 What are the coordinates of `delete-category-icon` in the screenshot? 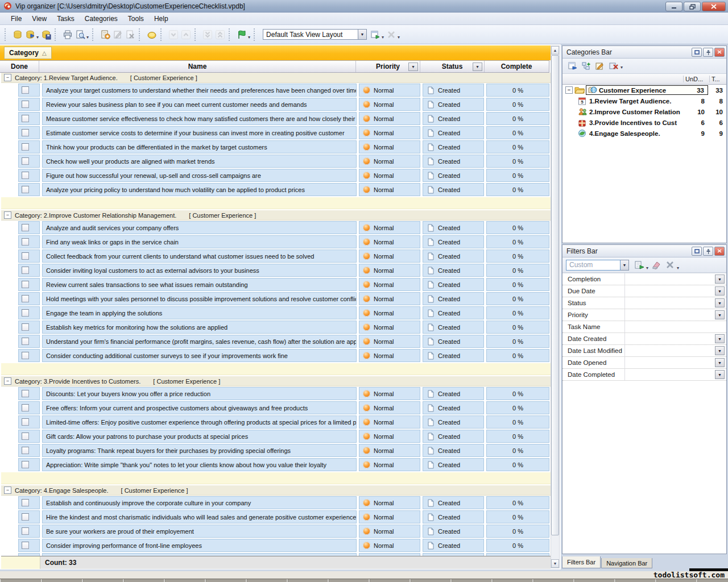 It's located at (614, 66).